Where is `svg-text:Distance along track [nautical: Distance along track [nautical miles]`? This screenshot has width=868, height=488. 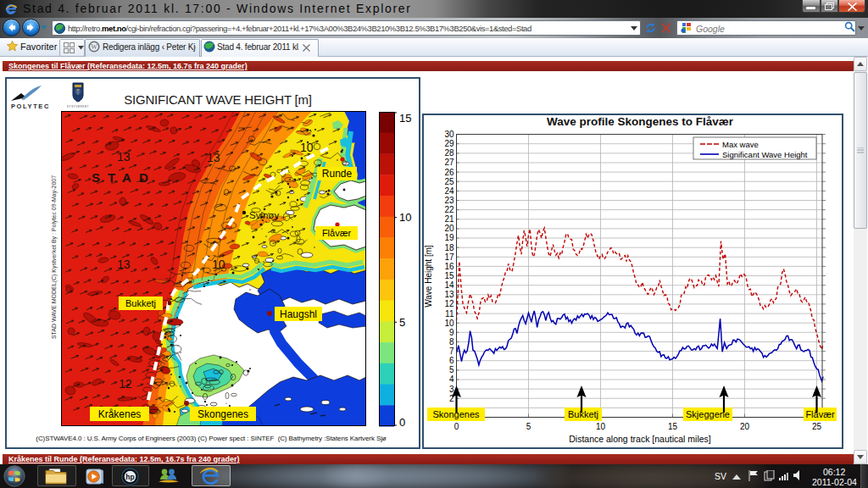 svg-text:Distance along track [nautical: Distance along track [nautical miles] is located at coordinates (640, 439).